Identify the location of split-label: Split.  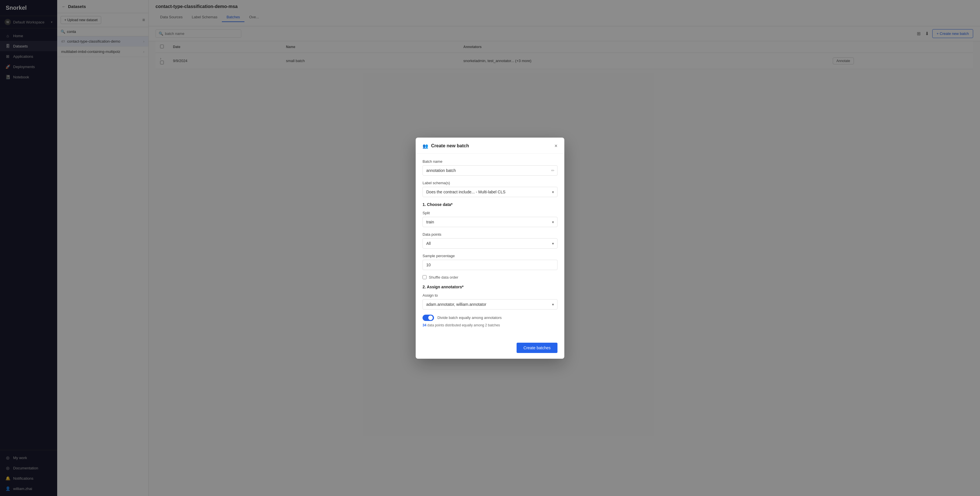
(490, 213).